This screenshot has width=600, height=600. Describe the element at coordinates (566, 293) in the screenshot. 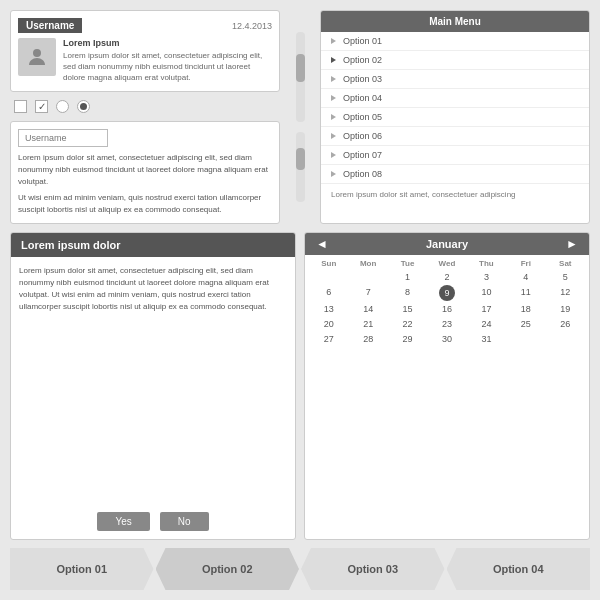

I see `cal-cell: 12` at that location.